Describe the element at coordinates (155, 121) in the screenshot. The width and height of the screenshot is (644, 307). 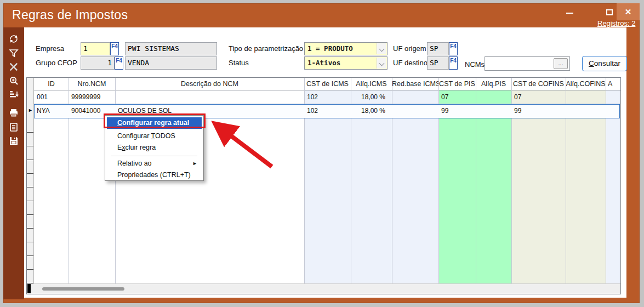
I see `annotation-highlight-box` at that location.